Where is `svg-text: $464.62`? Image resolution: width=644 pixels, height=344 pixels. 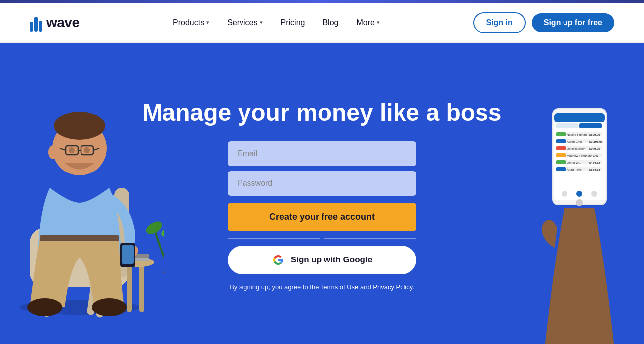
svg-text: $464.62 is located at coordinates (595, 163).